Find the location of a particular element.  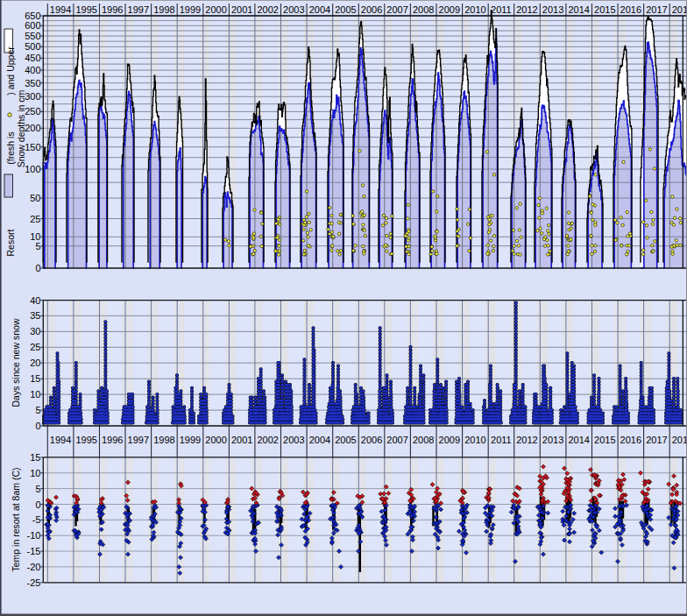

svg-text: -10 is located at coordinates (34, 535).